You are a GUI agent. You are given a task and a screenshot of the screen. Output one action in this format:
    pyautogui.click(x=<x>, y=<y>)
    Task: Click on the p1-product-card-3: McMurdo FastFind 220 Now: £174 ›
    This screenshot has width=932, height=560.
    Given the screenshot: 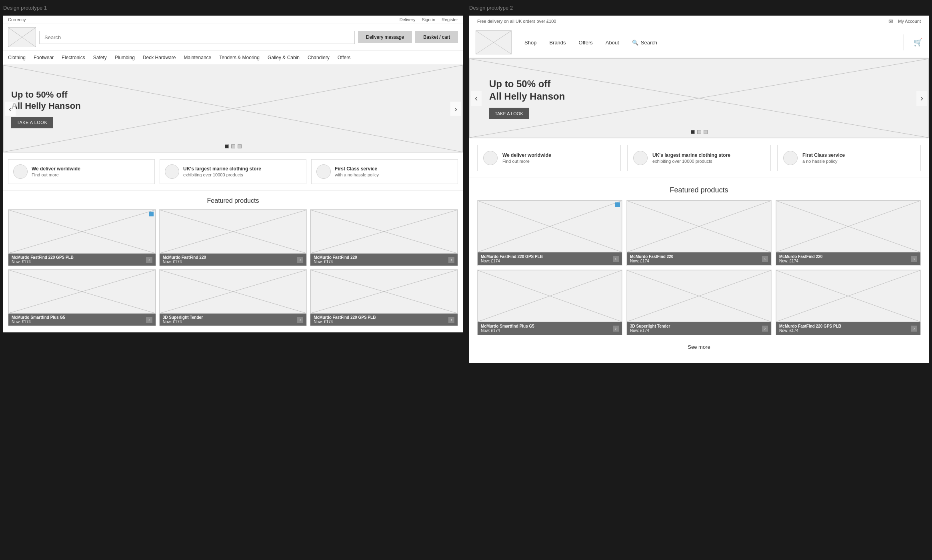 What is the action you would take?
    pyautogui.click(x=384, y=238)
    